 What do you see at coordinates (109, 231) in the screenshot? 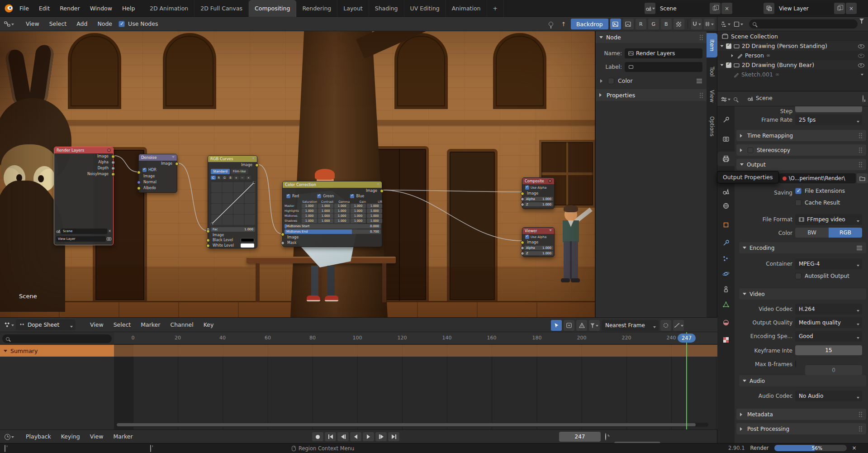
I see `clear-scene-icon: ×` at bounding box center [109, 231].